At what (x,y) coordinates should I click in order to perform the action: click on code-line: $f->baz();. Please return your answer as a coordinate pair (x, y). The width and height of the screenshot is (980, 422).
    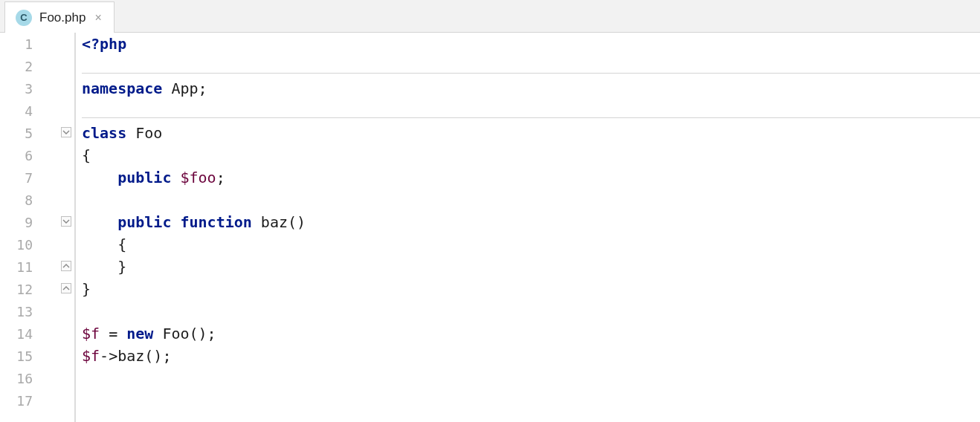
    Looking at the image, I should click on (528, 356).